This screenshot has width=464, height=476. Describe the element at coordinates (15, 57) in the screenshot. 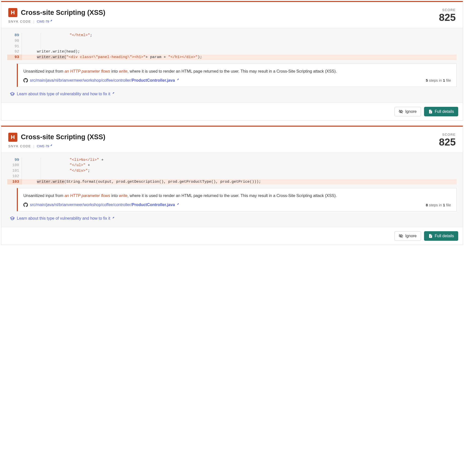

I see `line-number: 93` at that location.